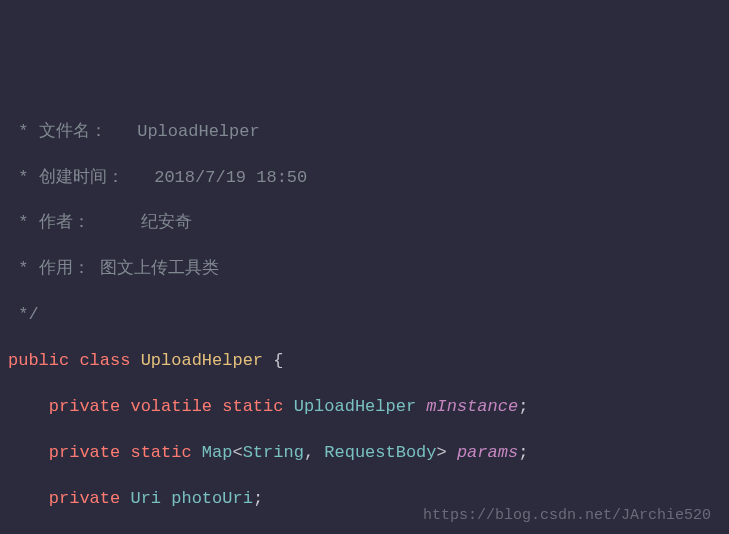  What do you see at coordinates (364, 132) in the screenshot?
I see `comment-line: * 文件名： UploadHelper` at bounding box center [364, 132].